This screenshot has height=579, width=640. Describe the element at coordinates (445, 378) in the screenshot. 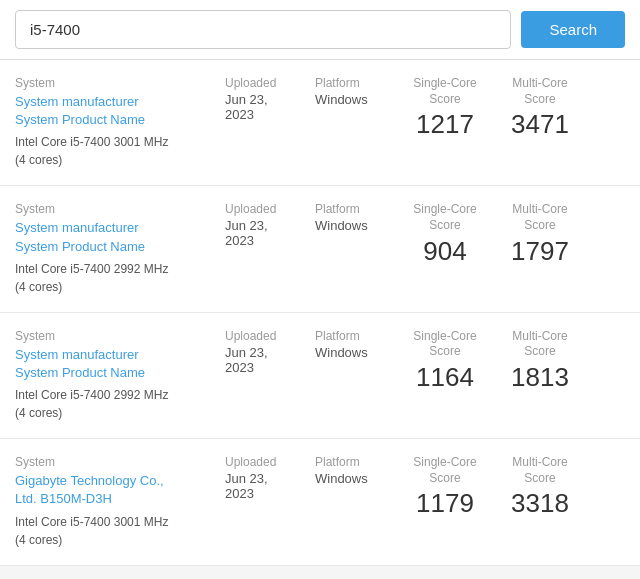

I see `single-core-score: 1164` at that location.